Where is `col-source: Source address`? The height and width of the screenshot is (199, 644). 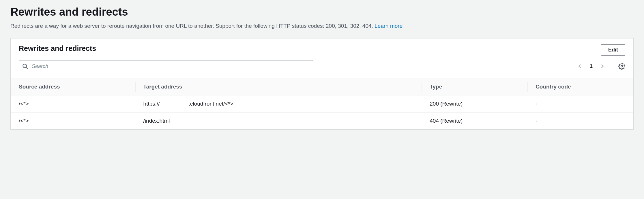 col-source: Source address is located at coordinates (73, 87).